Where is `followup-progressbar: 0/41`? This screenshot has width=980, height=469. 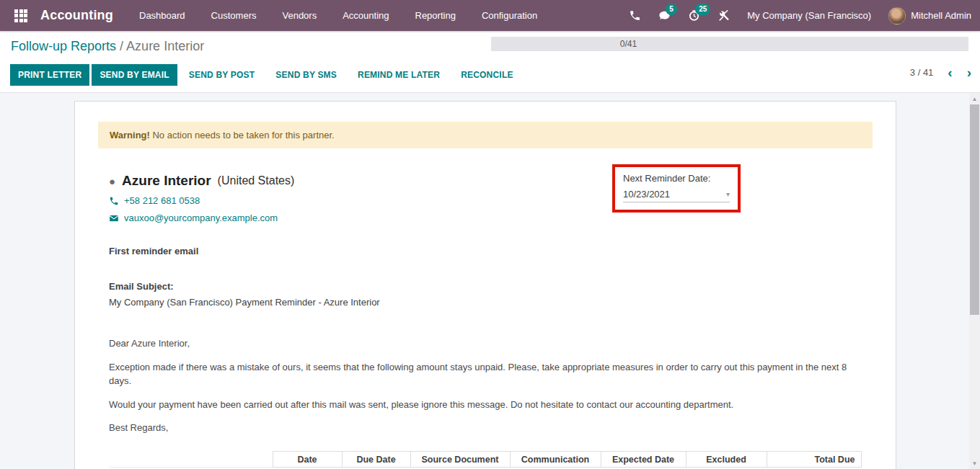 followup-progressbar: 0/41 is located at coordinates (730, 44).